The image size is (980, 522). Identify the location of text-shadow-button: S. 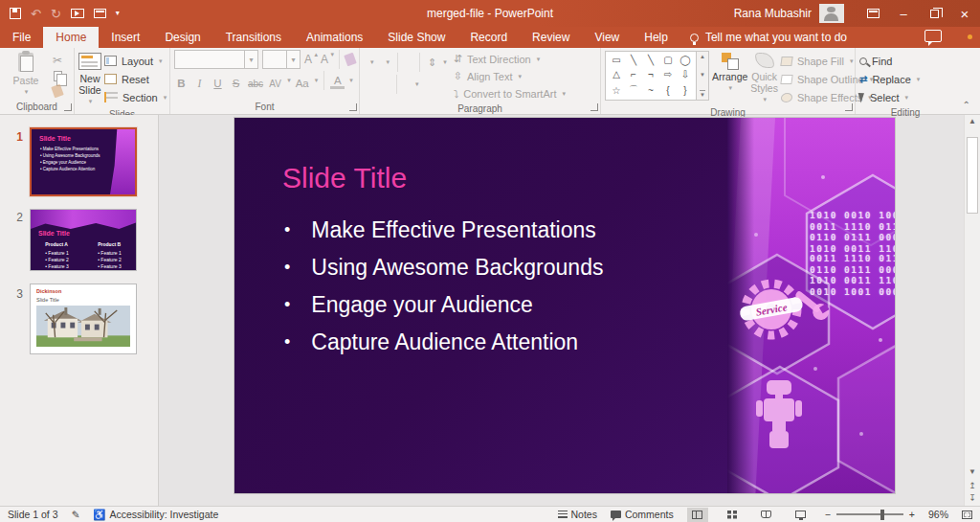
(235, 80).